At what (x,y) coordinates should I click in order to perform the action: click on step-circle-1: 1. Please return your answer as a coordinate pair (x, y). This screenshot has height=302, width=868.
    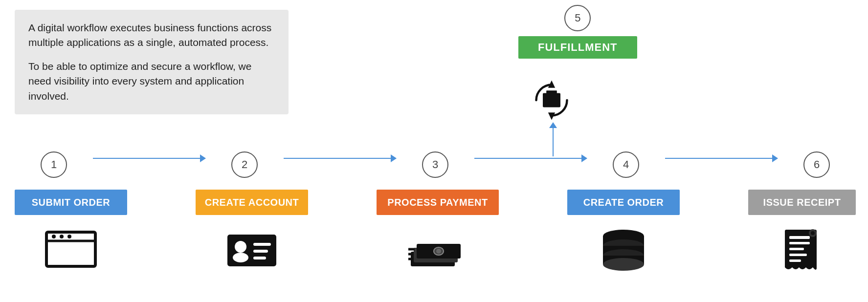
    Looking at the image, I should click on (54, 165).